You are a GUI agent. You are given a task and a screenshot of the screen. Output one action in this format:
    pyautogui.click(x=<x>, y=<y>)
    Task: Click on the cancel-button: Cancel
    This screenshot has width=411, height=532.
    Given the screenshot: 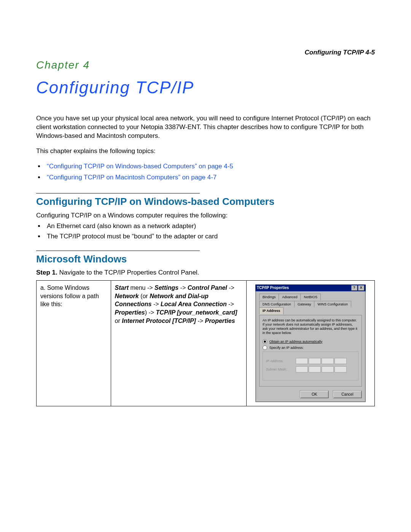 What is the action you would take?
    pyautogui.click(x=347, y=395)
    